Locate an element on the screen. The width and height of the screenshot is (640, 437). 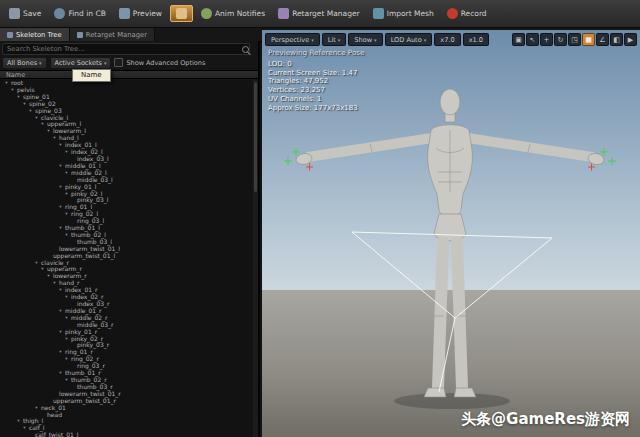
scale-icon: ◳ is located at coordinates (574, 40).